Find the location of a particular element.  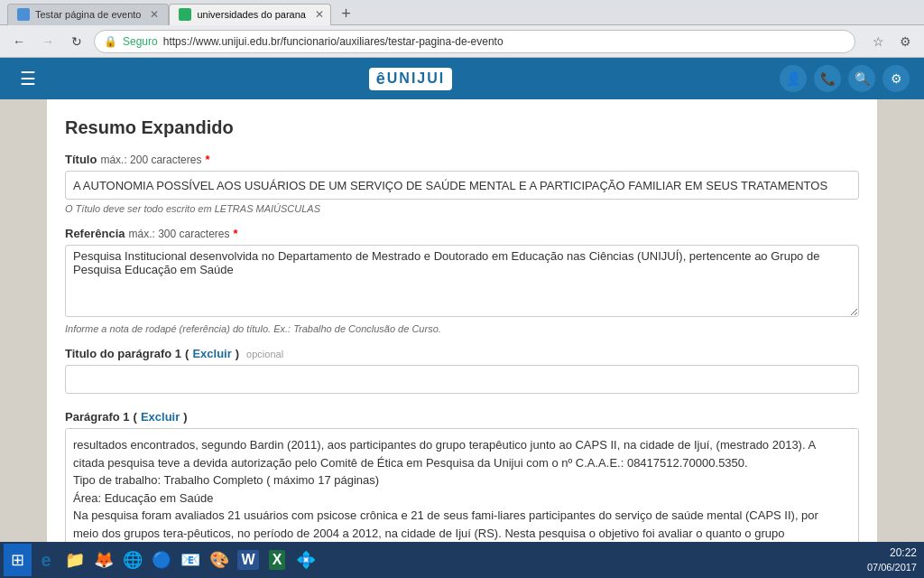

address-bar: 🔒 Seguro https://www.unijui.edu.br/funci… is located at coordinates (475, 42).